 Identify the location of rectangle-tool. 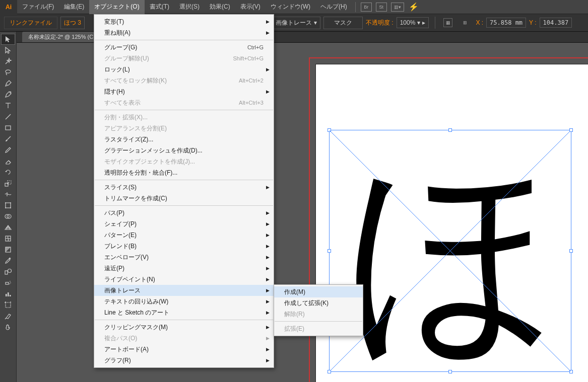
(8, 128).